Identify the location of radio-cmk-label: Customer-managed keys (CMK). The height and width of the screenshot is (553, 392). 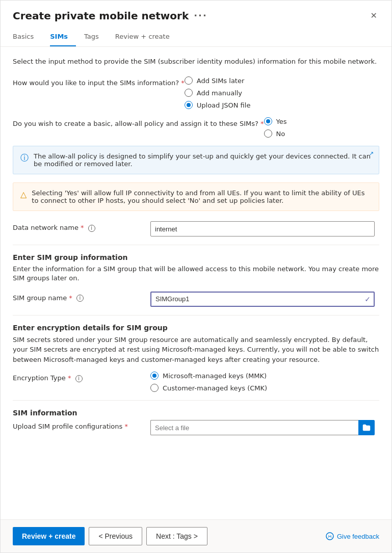
(215, 388).